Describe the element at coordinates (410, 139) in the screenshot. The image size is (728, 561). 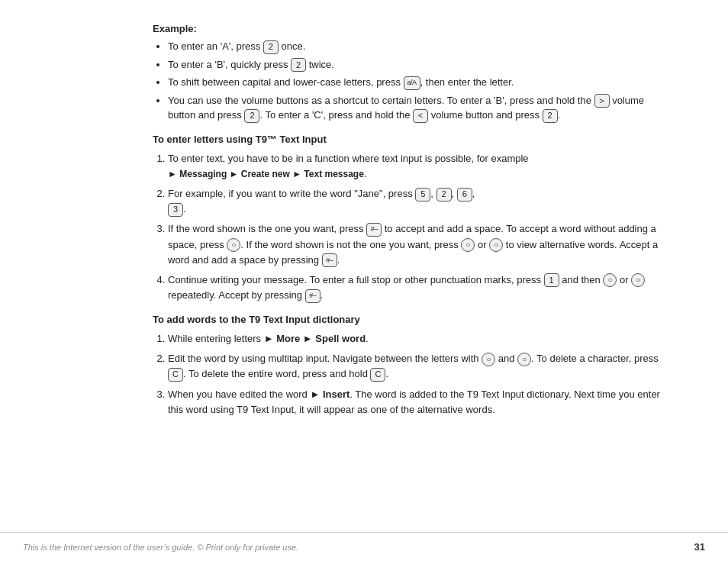
I see `section1-heading: To enter letters using T9™ Text Input` at that location.